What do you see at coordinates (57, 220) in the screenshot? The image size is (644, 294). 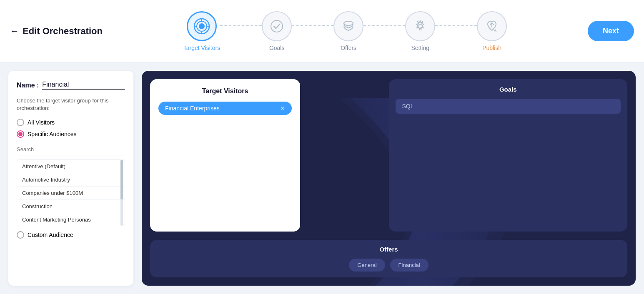 I see `list-item-label: Content Marketing Personas` at bounding box center [57, 220].